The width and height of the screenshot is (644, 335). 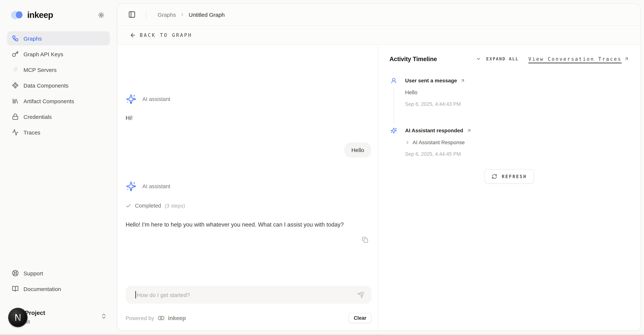 What do you see at coordinates (248, 295) in the screenshot?
I see `chat-composer` at bounding box center [248, 295].